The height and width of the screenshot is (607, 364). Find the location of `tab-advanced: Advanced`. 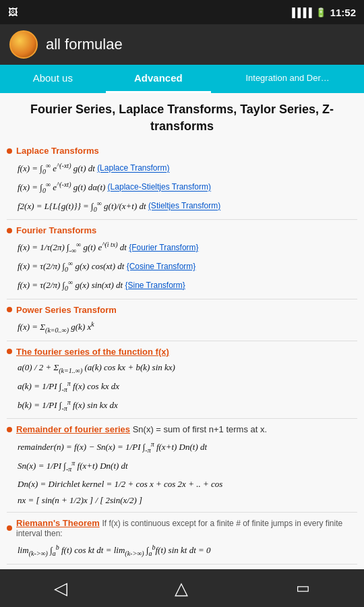

tab-advanced: Advanced is located at coordinates (159, 79).